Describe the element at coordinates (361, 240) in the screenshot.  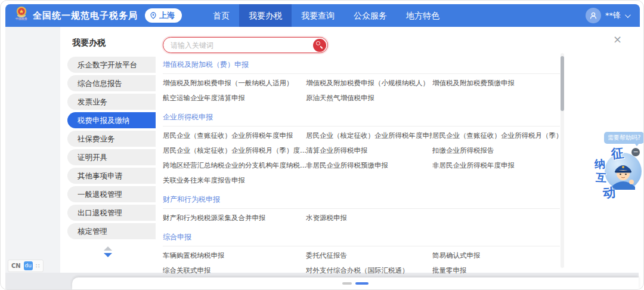
I see `section-title: 综合申报` at that location.